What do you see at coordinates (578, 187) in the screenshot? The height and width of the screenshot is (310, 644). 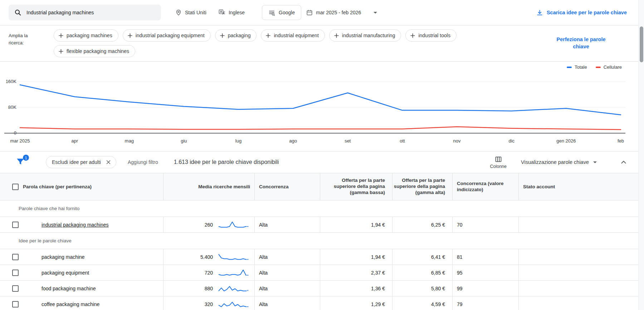 I see `header-account-status: Stato account` at bounding box center [578, 187].